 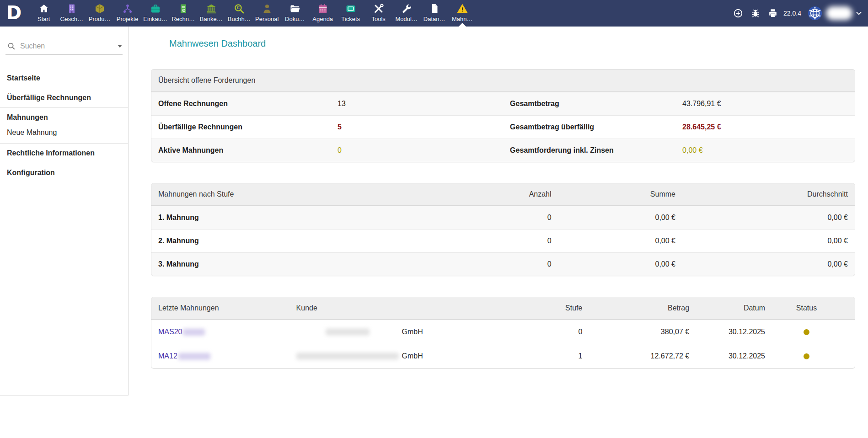 What do you see at coordinates (636, 332) in the screenshot?
I see `betrag-cell: 380,07 €` at bounding box center [636, 332].